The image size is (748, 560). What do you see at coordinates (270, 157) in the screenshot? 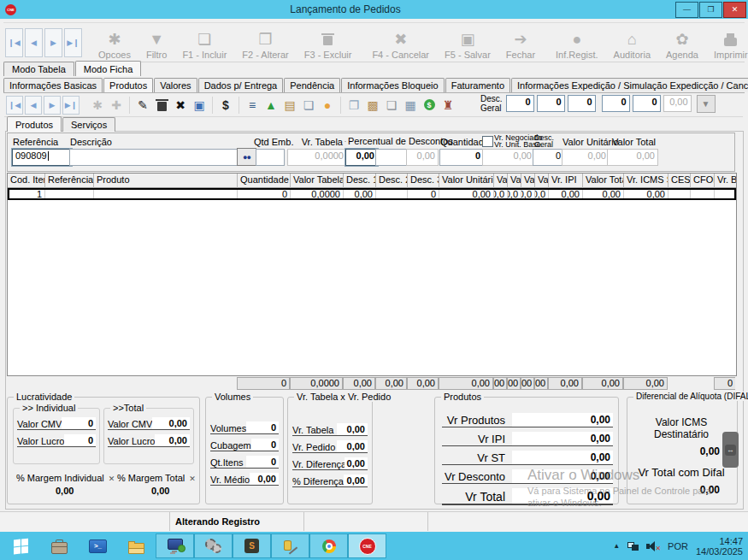
I see `qtd-emb-input` at bounding box center [270, 157].